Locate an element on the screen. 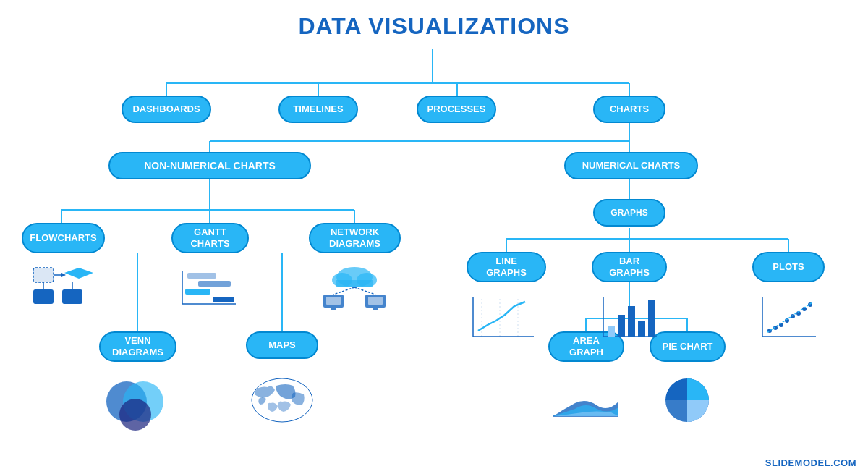 The height and width of the screenshot is (474, 868). node-non-numerical: NON-NUMERICAL CHARTS is located at coordinates (210, 166).